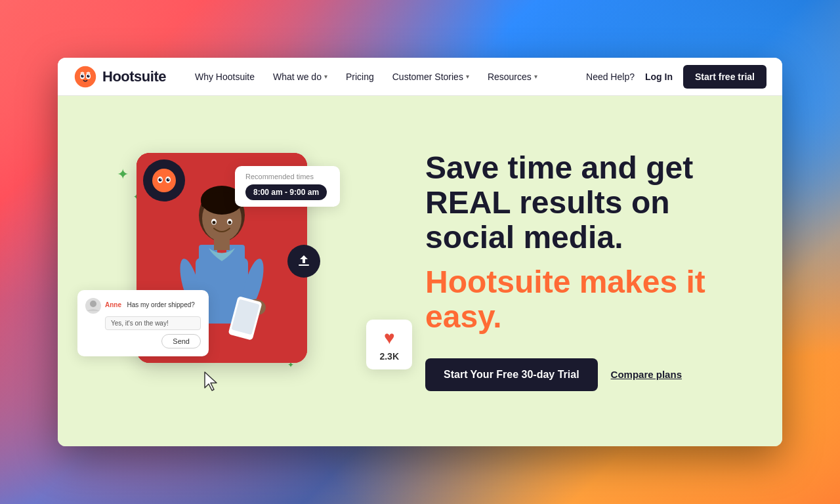  I want to click on like-count: 2.3K, so click(389, 356).